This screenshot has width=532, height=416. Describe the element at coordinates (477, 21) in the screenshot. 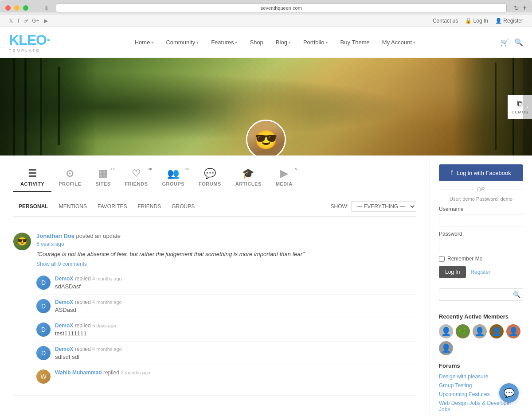

I see `login-link: 🔓 Log In` at that location.